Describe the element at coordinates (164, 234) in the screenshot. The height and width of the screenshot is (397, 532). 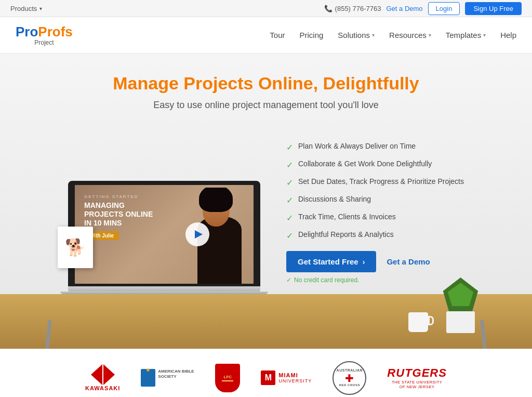
I see `laptop-lid: GETTING STARTED MANAGING PROJECTS ONLINE…` at that location.